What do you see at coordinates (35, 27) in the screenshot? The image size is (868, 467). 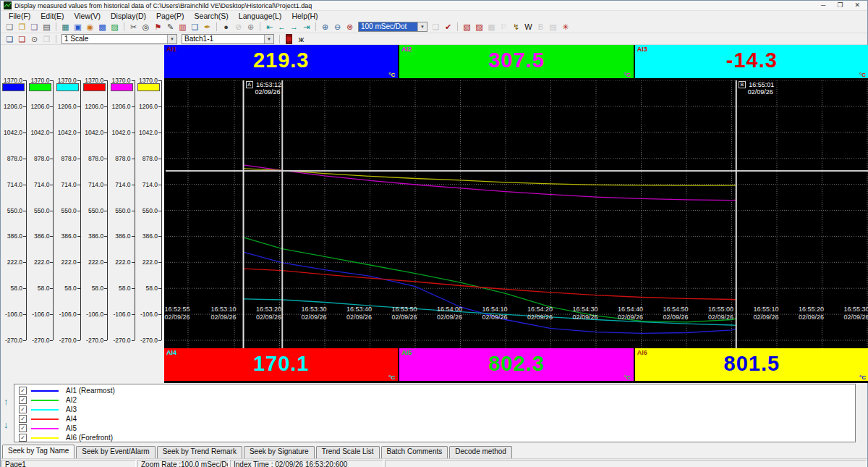 I see `save-file-icon: ❑` at bounding box center [35, 27].